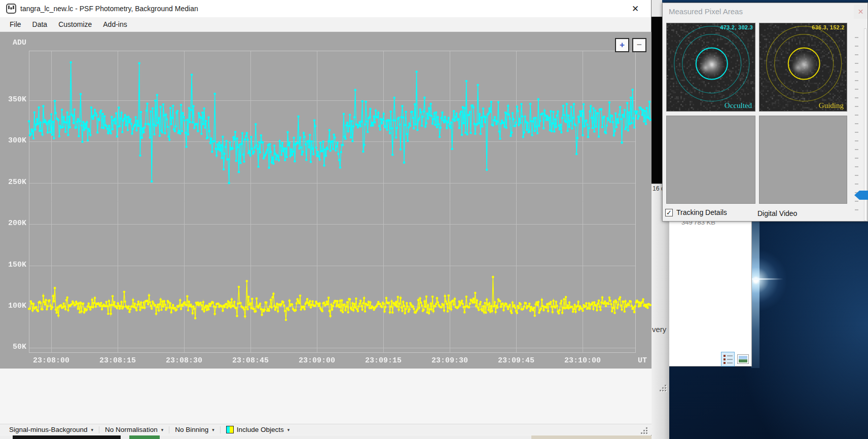  Describe the element at coordinates (195, 430) in the screenshot. I see `binning-dropdown: No Binning ▾` at that location.